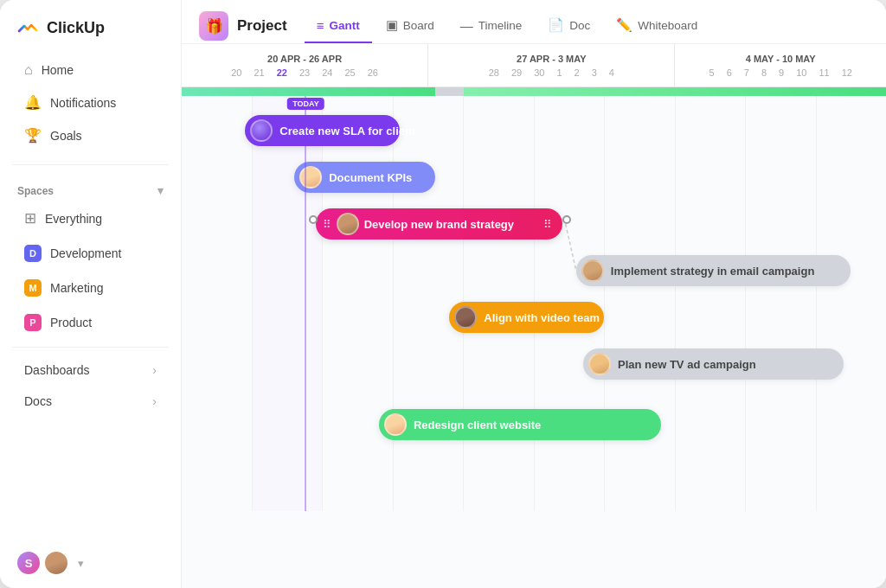 This screenshot has width=886, height=588. What do you see at coordinates (217, 304) in the screenshot?
I see `gcol1` at bounding box center [217, 304].